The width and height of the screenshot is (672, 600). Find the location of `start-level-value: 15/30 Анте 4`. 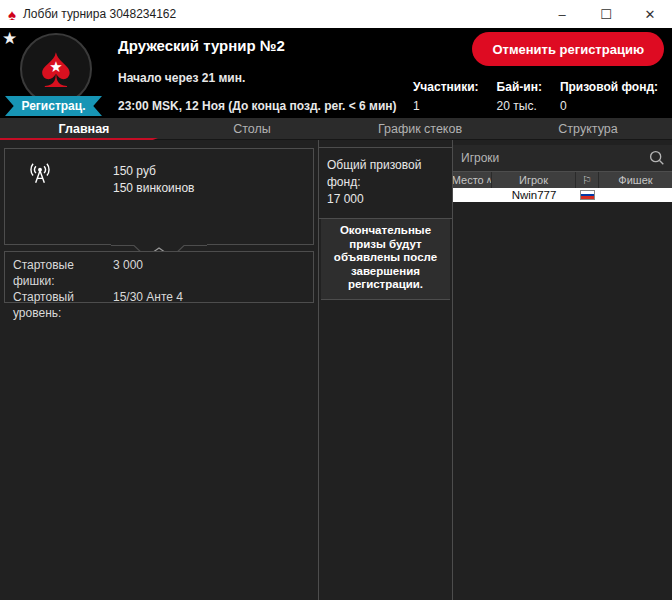

start-level-value: 15/30 Анте 4 is located at coordinates (209, 305).